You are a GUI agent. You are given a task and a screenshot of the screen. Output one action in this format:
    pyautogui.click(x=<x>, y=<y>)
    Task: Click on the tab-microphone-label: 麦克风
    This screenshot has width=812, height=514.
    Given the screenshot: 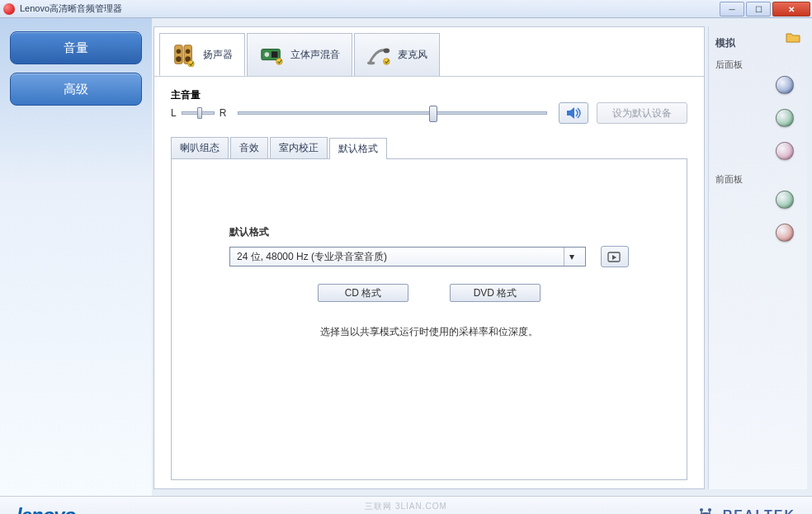 What is the action you would take?
    pyautogui.click(x=413, y=54)
    